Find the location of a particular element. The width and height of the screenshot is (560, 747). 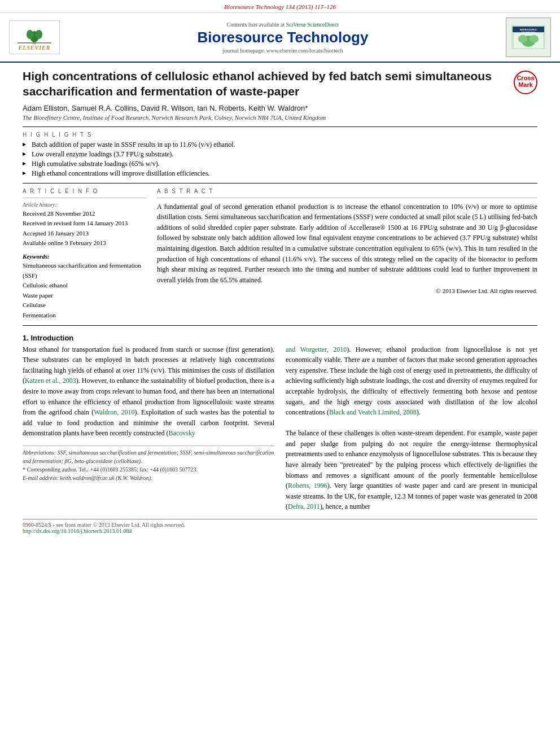

elsevier-logo: ELSEVIER is located at coordinates (34, 37).